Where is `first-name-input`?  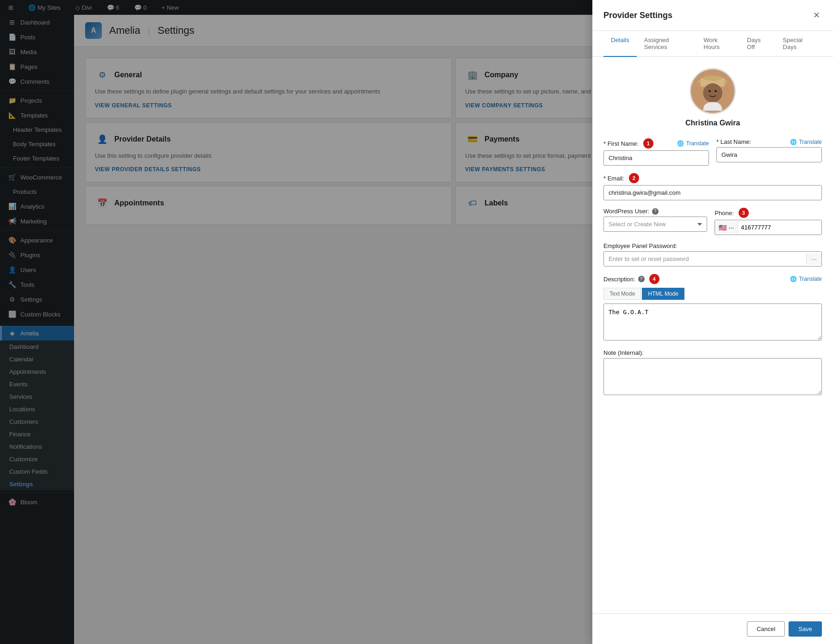
first-name-input is located at coordinates (656, 158).